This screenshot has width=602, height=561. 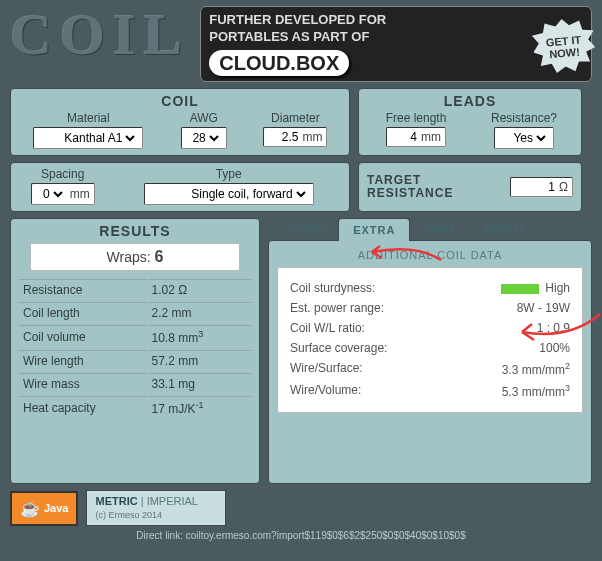 I want to click on java-badge: ☕Java, so click(x=44, y=508).